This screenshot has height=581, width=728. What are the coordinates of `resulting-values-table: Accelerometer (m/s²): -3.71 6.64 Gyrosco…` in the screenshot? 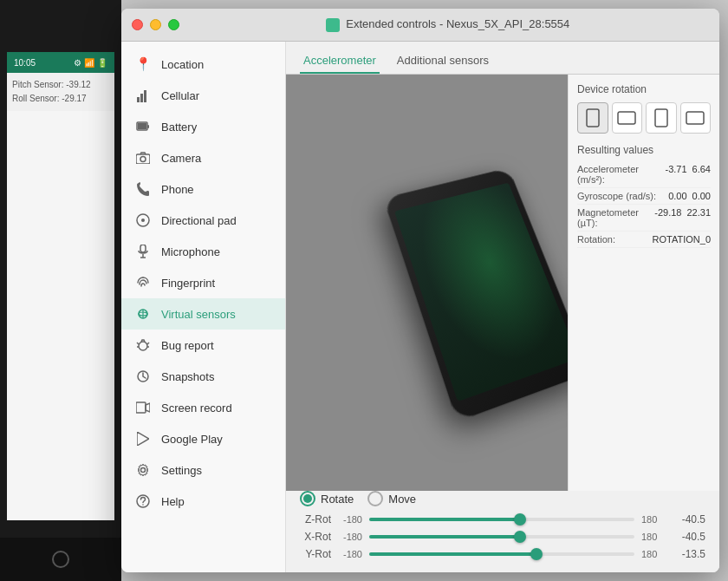 It's located at (644, 205).